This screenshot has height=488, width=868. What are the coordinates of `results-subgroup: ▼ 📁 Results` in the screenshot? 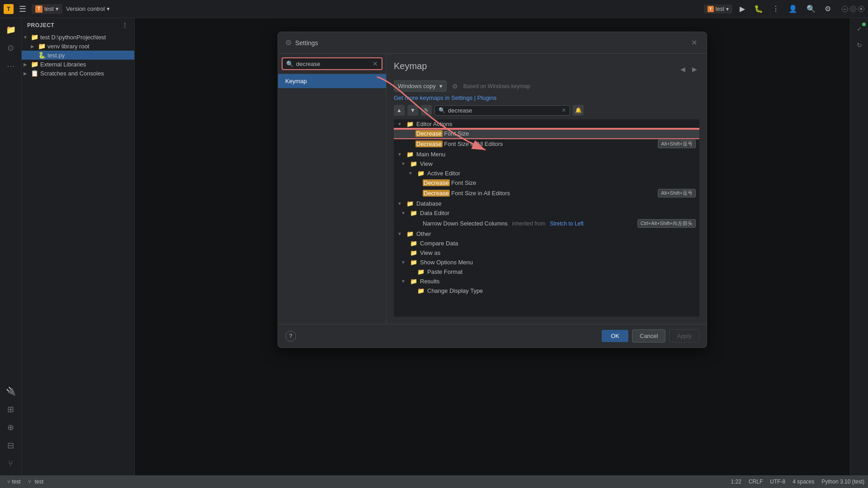 It's located at (547, 281).